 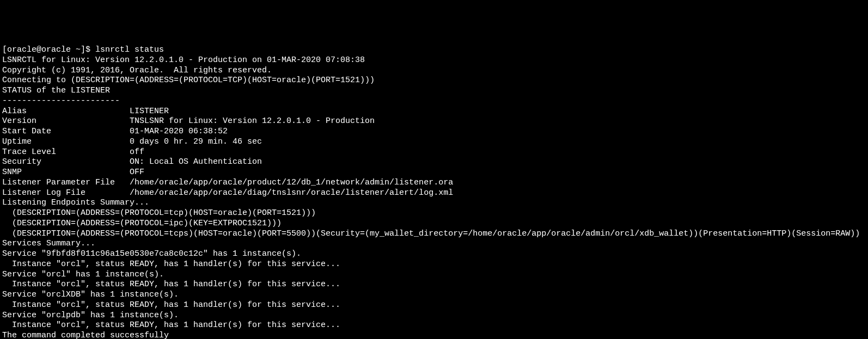 I want to click on uptime-line: Uptime 0 days 0 hr. 29 min. 46 sec, so click(x=435, y=143).